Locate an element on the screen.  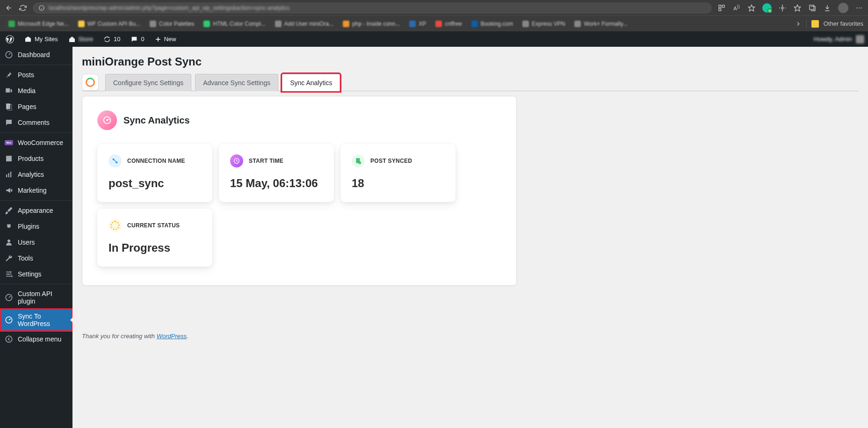
sidebar-item-products: Products is located at coordinates (36, 159).